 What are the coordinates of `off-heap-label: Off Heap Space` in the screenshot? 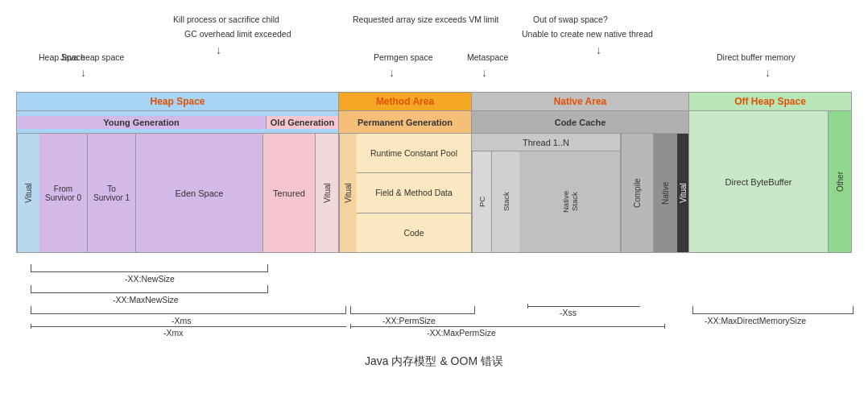 It's located at (770, 102).